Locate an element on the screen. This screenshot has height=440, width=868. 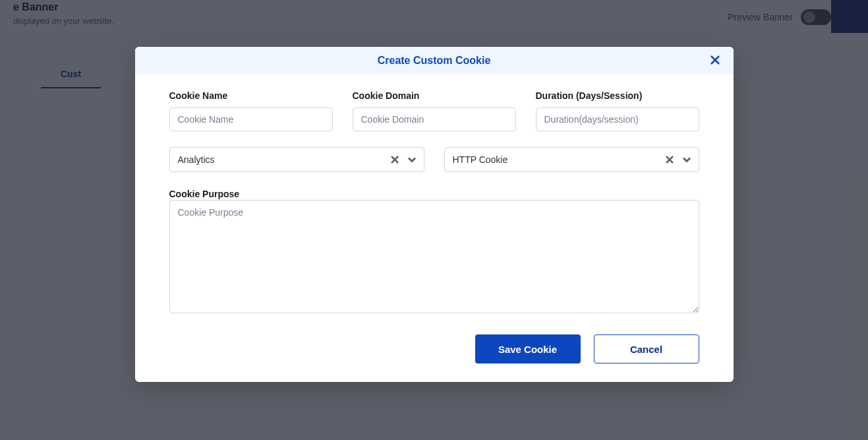
duration-input is located at coordinates (618, 119).